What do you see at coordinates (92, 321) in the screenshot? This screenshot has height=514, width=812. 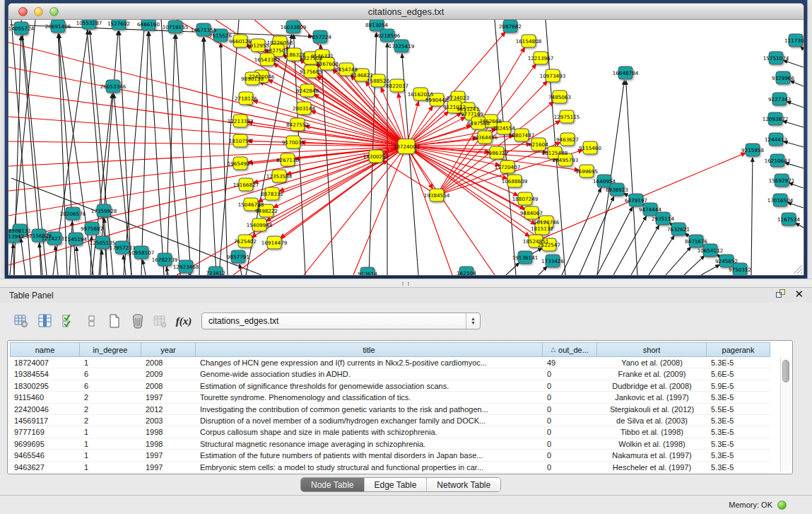 I see `cells-icon` at bounding box center [92, 321].